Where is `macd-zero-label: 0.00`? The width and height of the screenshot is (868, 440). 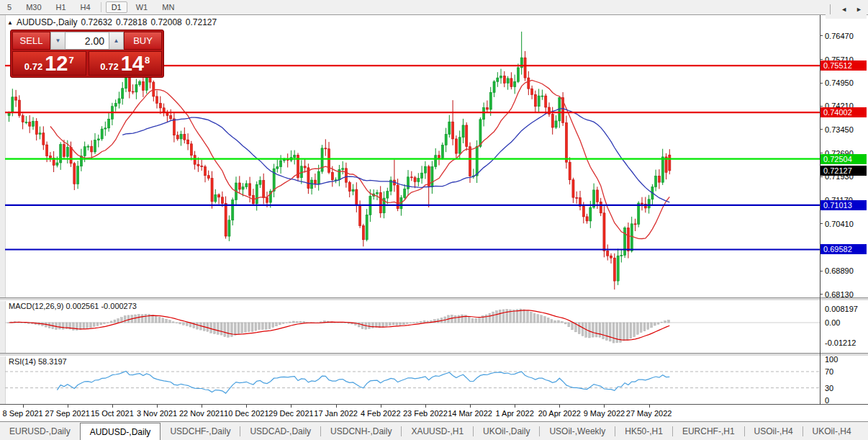 macd-zero-label: 0.00 is located at coordinates (832, 323).